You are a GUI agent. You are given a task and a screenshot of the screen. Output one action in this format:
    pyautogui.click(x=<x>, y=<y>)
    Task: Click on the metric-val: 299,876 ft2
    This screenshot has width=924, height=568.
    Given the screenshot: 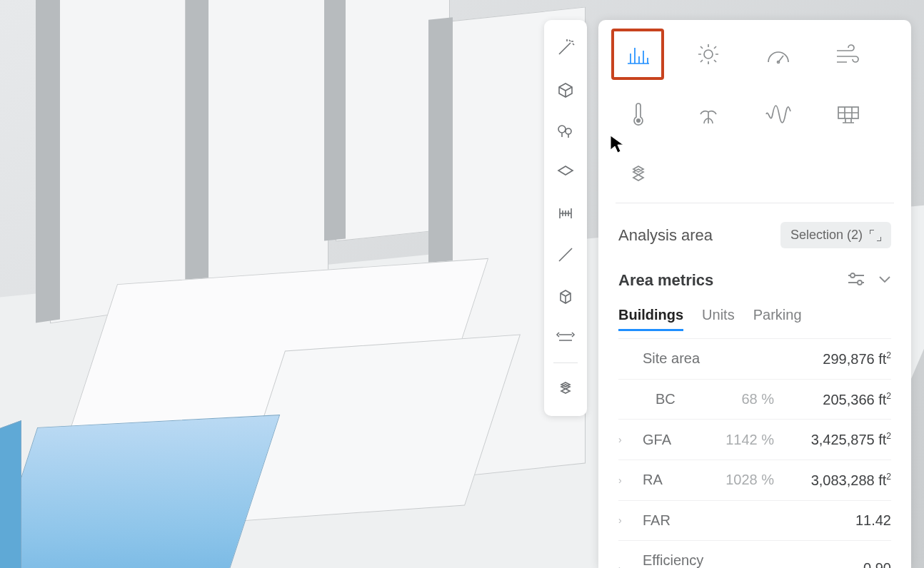 What is the action you would take?
    pyautogui.click(x=838, y=359)
    